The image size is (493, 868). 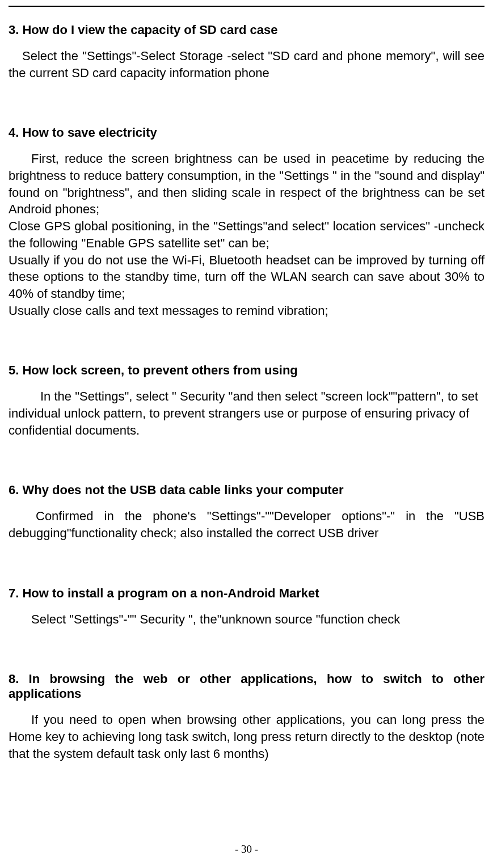 I want to click on section-4-p1-text: First, reduce the screen brightness can …, so click(x=246, y=184).